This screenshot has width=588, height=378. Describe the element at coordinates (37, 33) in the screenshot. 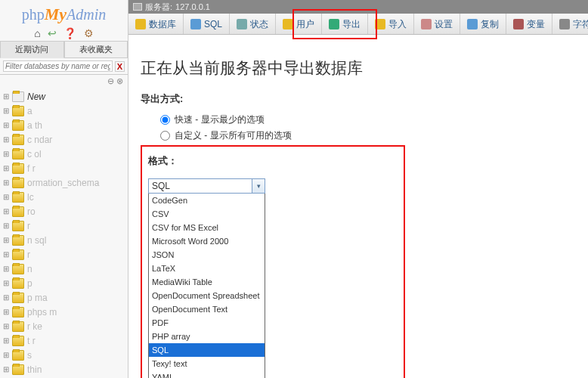

I see `home-icon: ⌂` at that location.